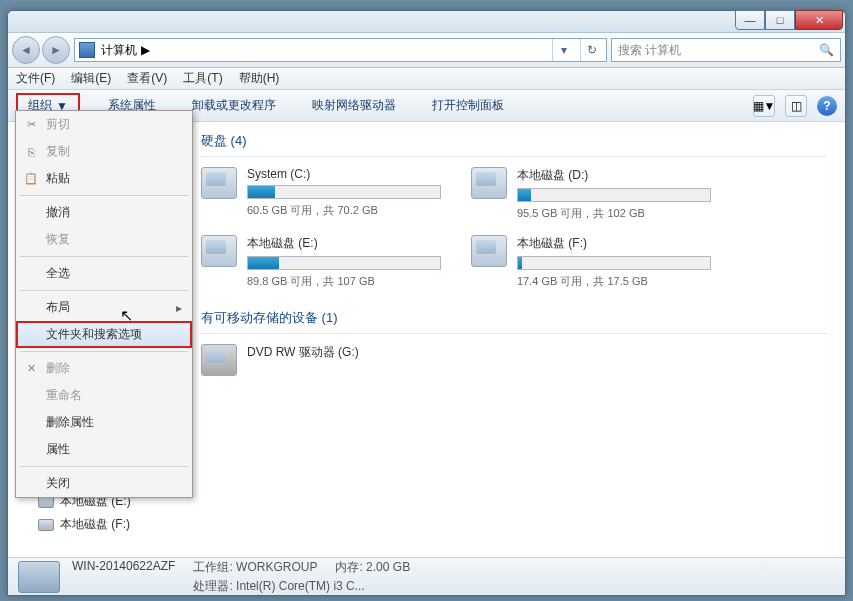  I want to click on search-input: 搜索 计算机 🔍, so click(726, 50).